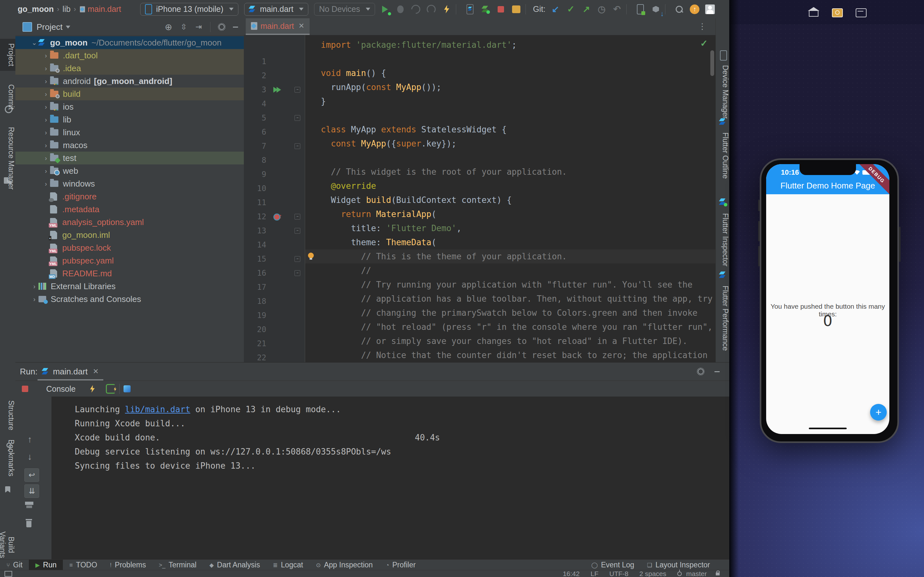  Describe the element at coordinates (8, 489) in the screenshot. I see `bookmark-icon` at that location.